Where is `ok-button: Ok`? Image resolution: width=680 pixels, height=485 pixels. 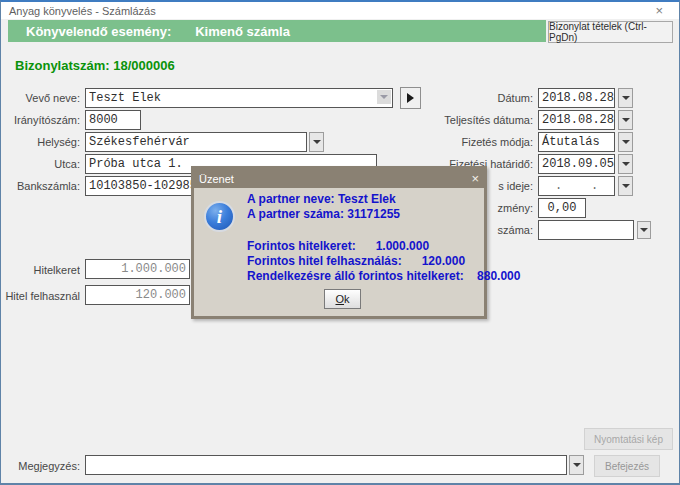 ok-button: Ok is located at coordinates (342, 299).